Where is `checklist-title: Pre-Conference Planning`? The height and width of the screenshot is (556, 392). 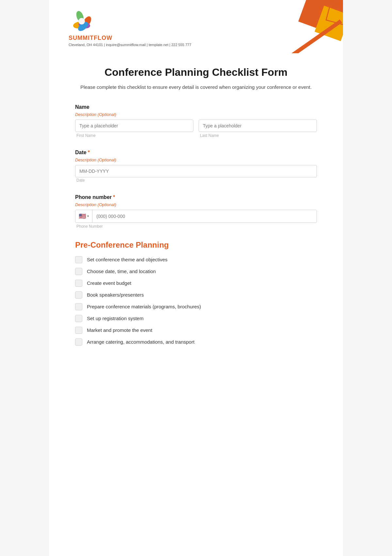 checklist-title: Pre-Conference Planning is located at coordinates (196, 245).